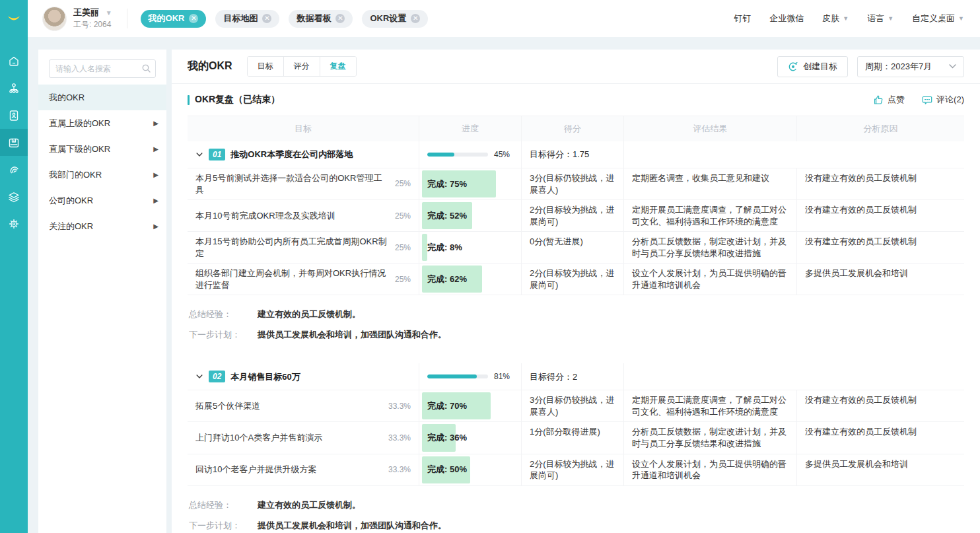 This screenshot has width=980, height=533. Describe the element at coordinates (577, 505) in the screenshot. I see `summary-line: 总结经验：建立有效的员工反馈机制。` at that location.